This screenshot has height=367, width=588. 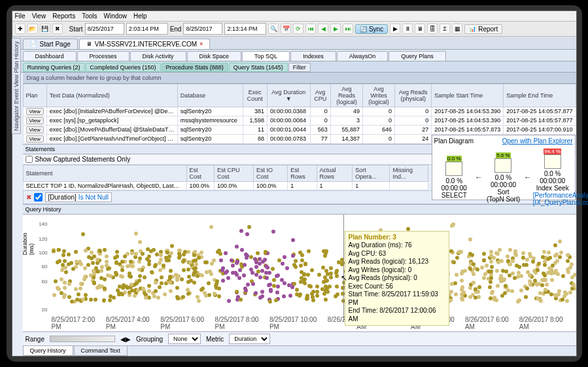 I want to click on scol-ecpu: Est CPU Cost, so click(x=233, y=173).